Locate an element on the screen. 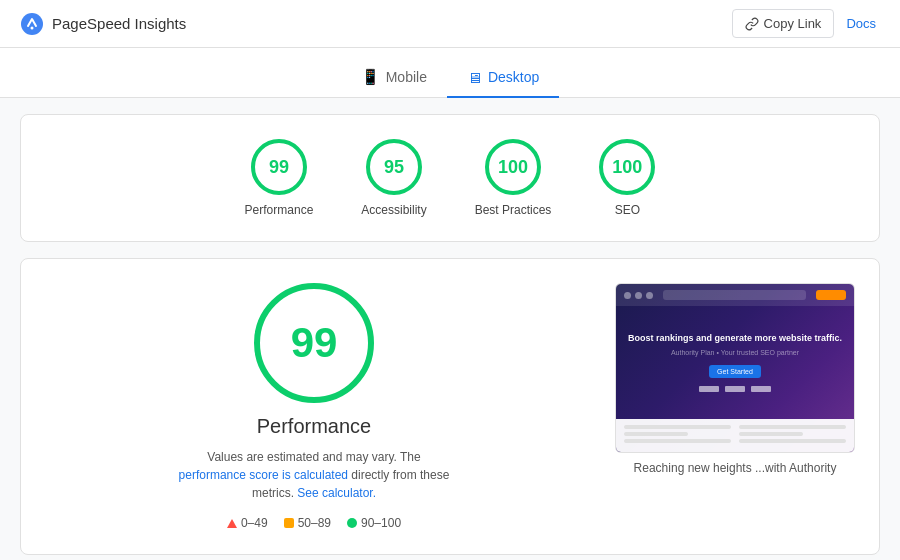 The width and height of the screenshot is (900, 560). tab-desktop-label: Desktop is located at coordinates (514, 77).